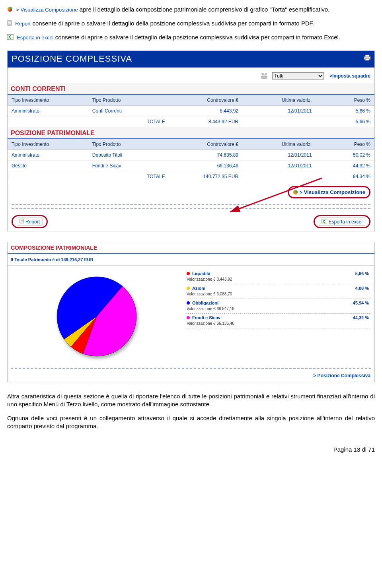 This screenshot has width=382, height=588. Describe the element at coordinates (342, 222) in the screenshot. I see `excel-button: X Esporta in excel` at that location.